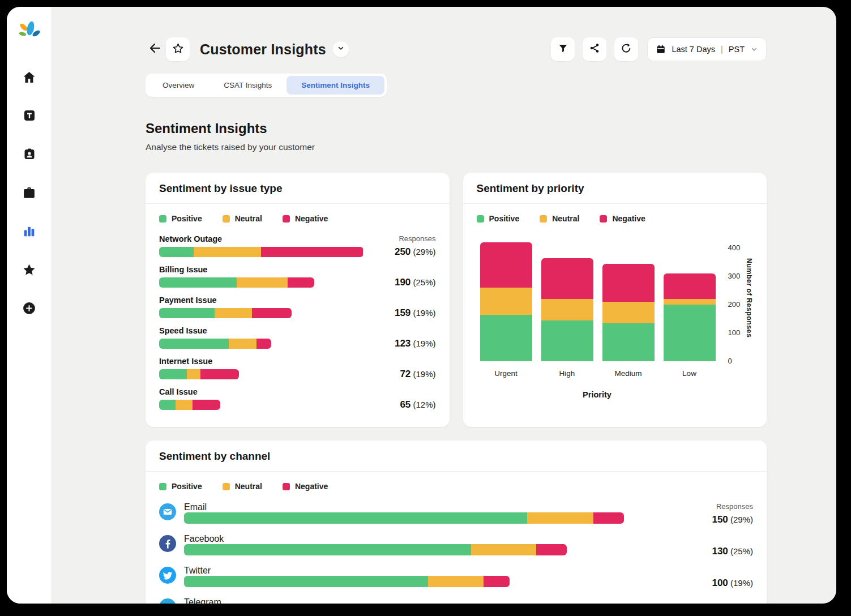 Image resolution: width=851 pixels, height=616 pixels. Describe the element at coordinates (29, 270) in the screenshot. I see `star-icon` at that location.